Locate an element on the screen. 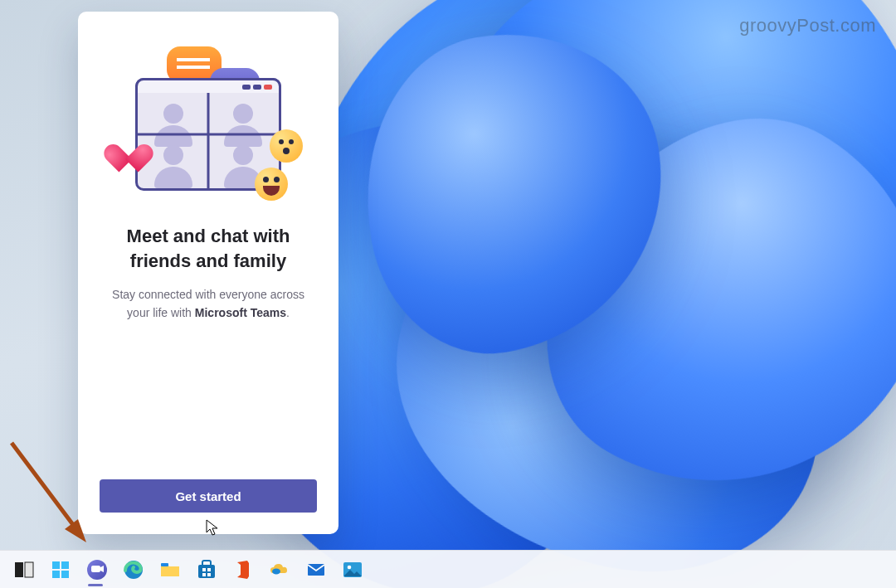  taskbar-store-icon is located at coordinates (207, 570).